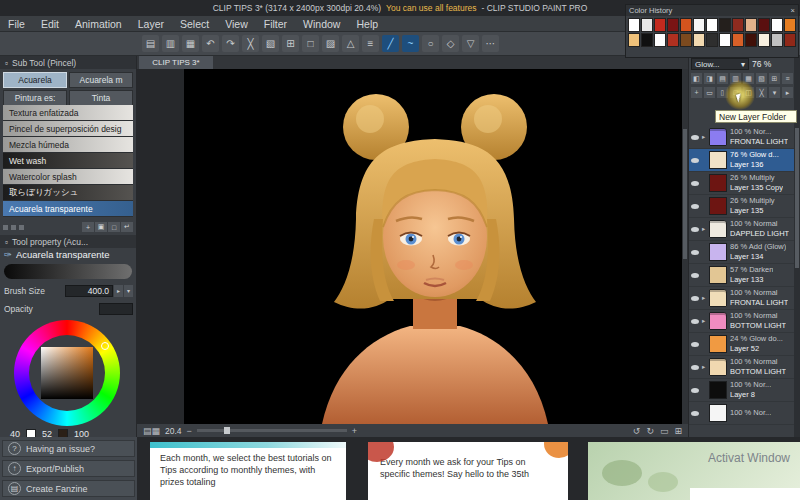  What do you see at coordinates (16, 24) in the screenshot?
I see `menu-item-file: File` at bounding box center [16, 24].